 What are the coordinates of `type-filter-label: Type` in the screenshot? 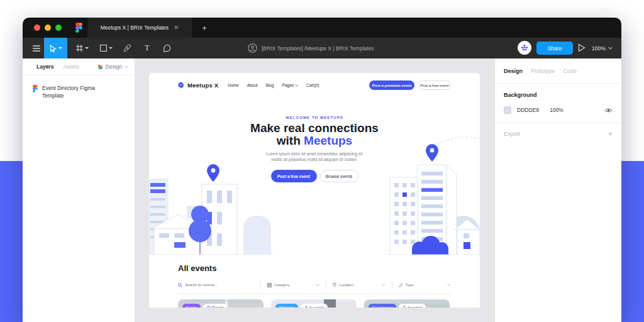 It's located at (410, 285).